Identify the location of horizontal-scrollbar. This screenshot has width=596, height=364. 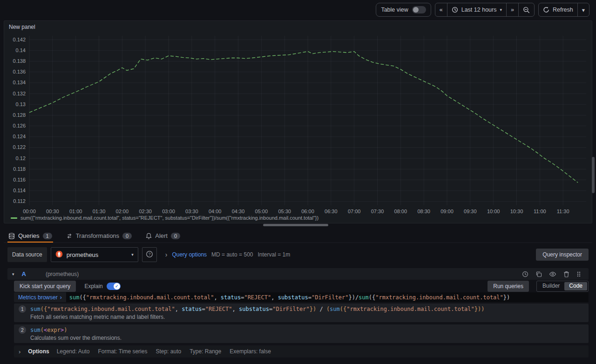
(296, 225).